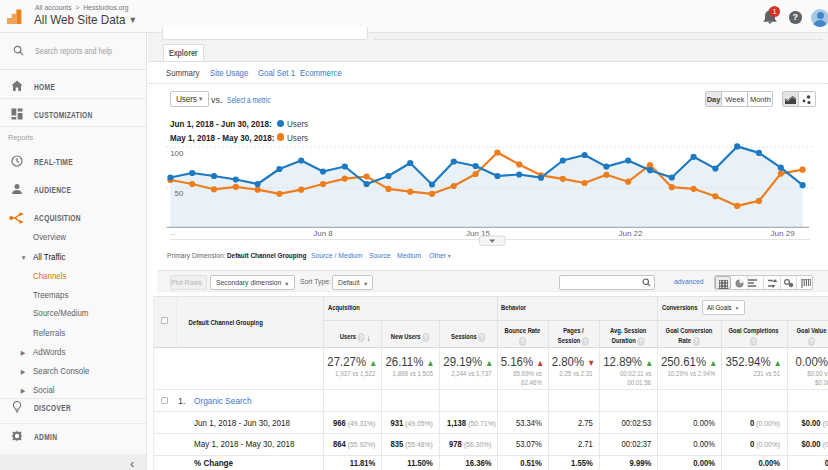  I want to click on svg-text: Jun 29, so click(784, 234).